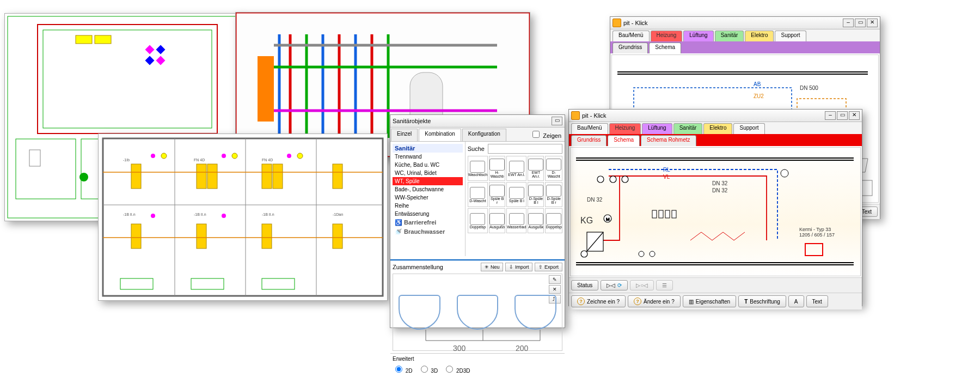  I want to click on aendere-button: ?Ändere ein ?, so click(654, 301).